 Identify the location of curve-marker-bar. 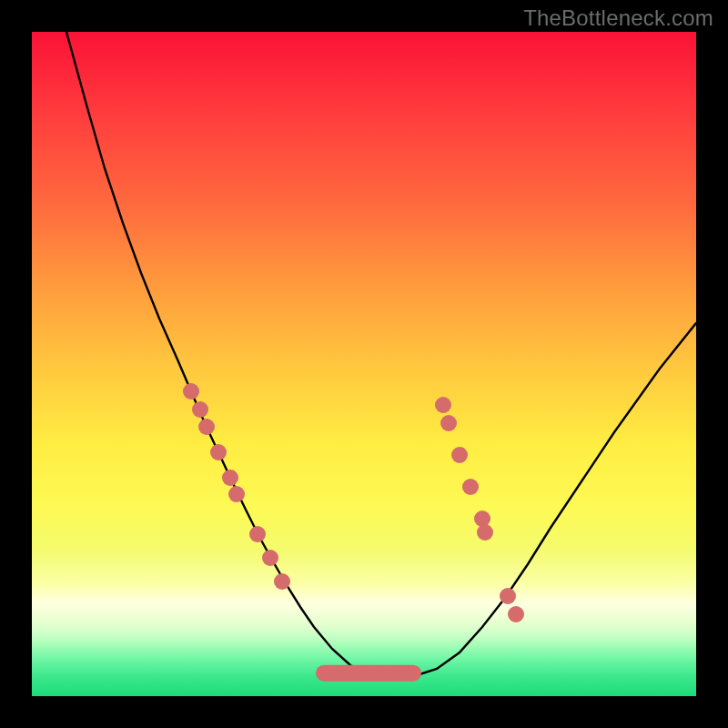
(369, 673).